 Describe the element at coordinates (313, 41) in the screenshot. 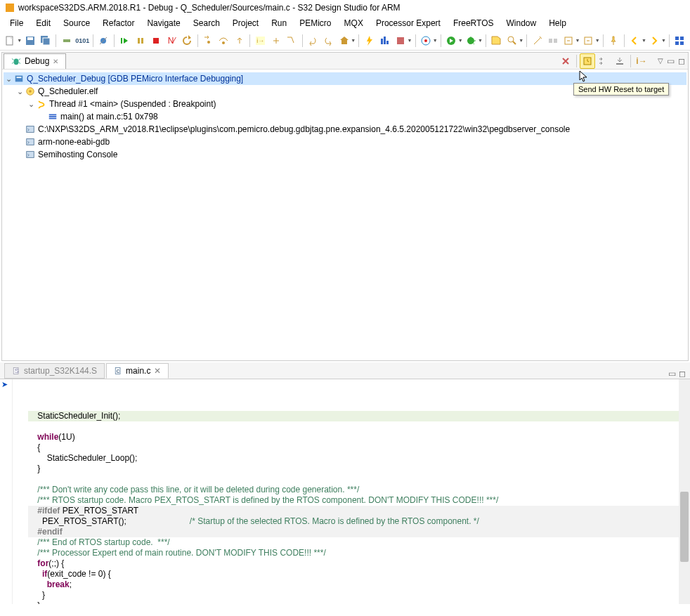

I see `undo-button` at that location.